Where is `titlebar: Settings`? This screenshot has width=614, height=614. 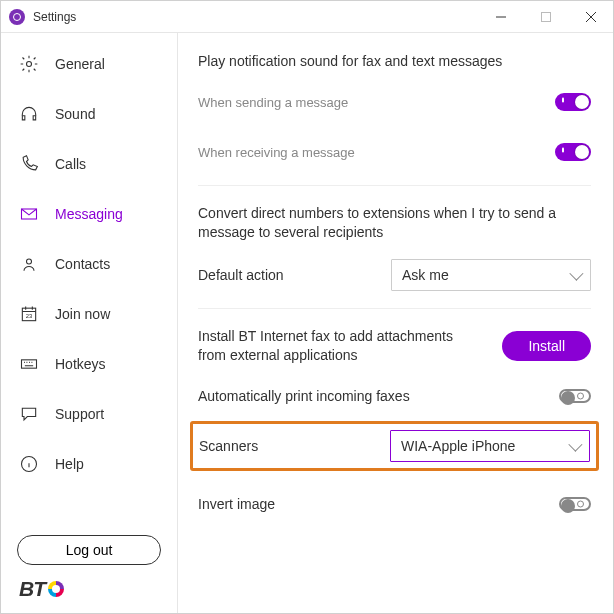
titlebar: Settings is located at coordinates (307, 17).